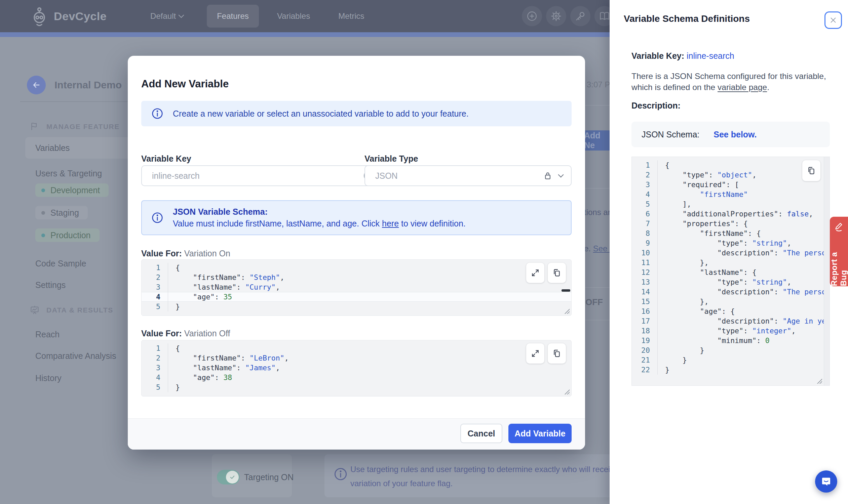  I want to click on sidebar-env-staging: Staging, so click(62, 213).